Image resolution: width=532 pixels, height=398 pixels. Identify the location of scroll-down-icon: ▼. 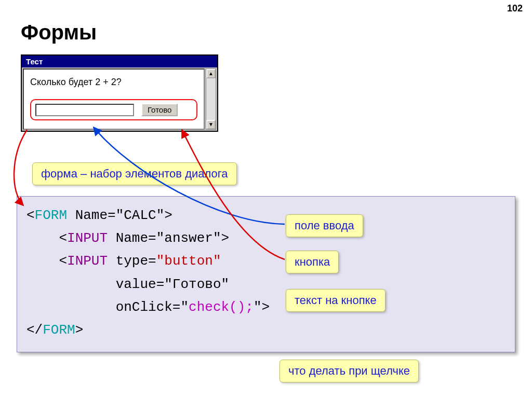
(211, 125).